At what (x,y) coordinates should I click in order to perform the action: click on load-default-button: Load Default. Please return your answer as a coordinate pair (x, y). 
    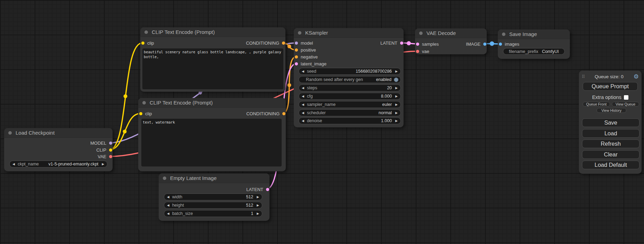
    Looking at the image, I should click on (611, 165).